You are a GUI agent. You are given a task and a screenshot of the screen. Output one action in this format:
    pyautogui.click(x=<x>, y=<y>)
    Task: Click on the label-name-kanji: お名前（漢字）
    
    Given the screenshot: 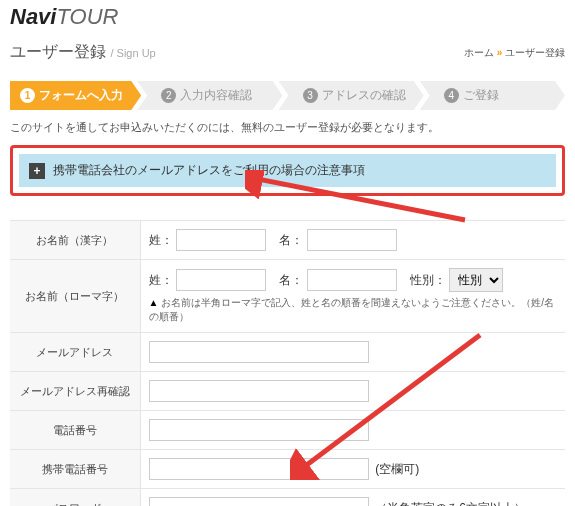 What is the action you would take?
    pyautogui.click(x=75, y=240)
    